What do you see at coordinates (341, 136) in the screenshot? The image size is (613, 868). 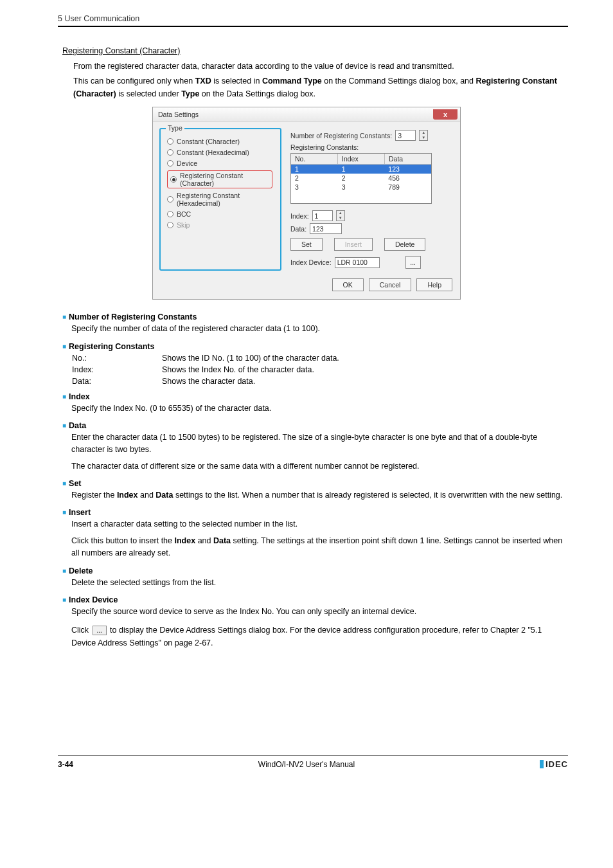 I see `num-reg-constants-label: Number of Registering Constants:` at bounding box center [341, 136].